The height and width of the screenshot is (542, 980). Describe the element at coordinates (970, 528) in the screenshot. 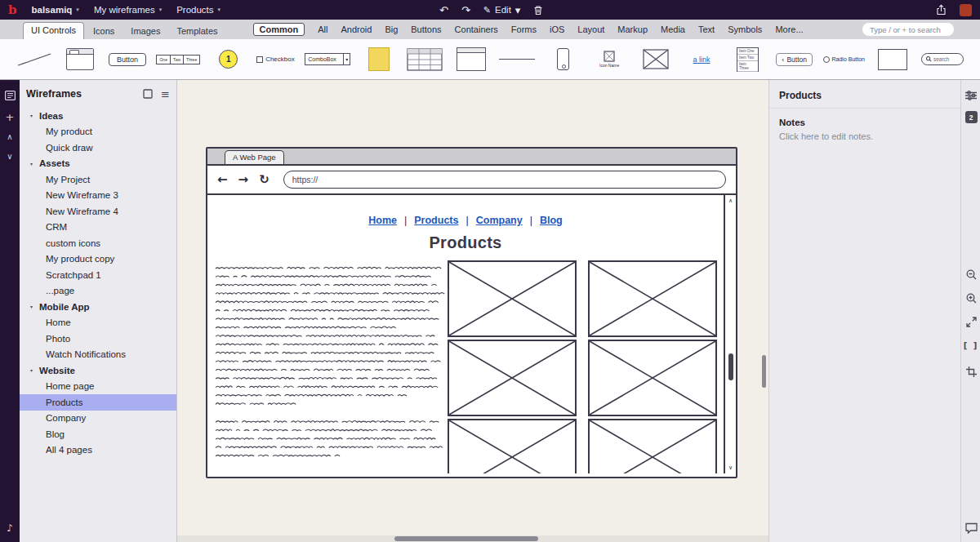

I see `chat-button` at that location.